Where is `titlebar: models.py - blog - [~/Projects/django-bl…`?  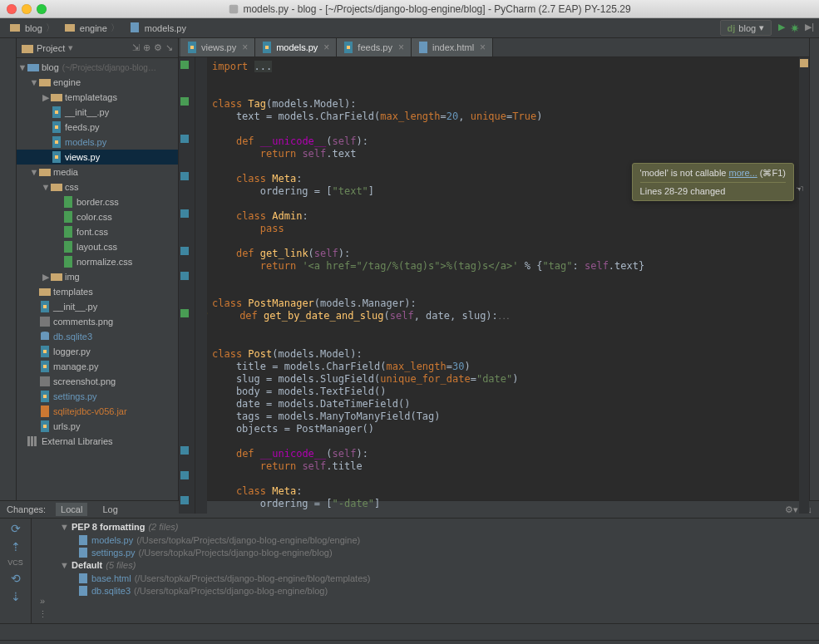 titlebar: models.py - blog - [~/Projects/django-bl… is located at coordinates (409, 9).